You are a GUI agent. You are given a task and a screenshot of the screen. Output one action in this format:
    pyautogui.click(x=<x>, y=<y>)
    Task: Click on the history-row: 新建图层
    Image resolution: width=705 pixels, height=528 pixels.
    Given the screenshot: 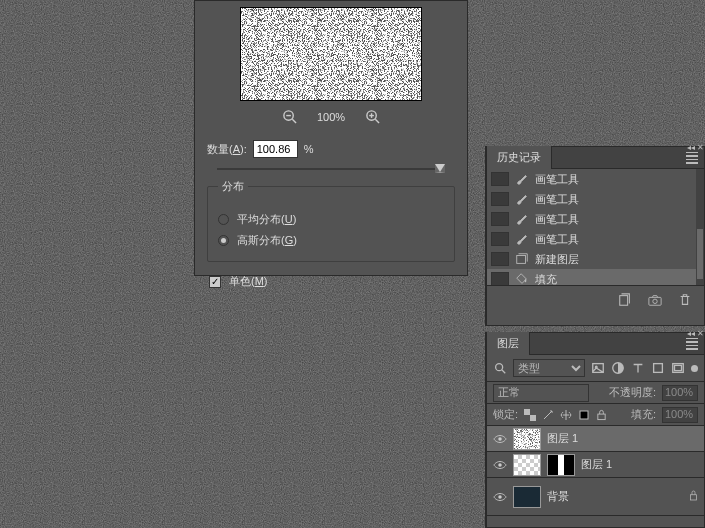 What is the action you would take?
    pyautogui.click(x=596, y=259)
    